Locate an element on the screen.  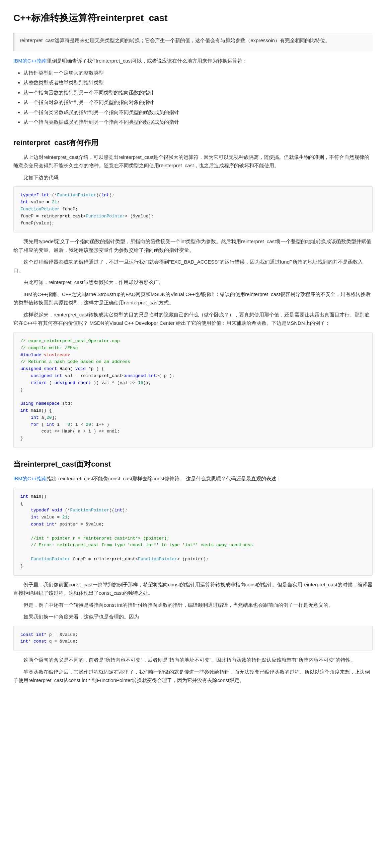
ibm-list: 从指针类型到一个足够大的整数类型 从整数类型或者枚举类型到指针类型 从一个指向函… is located at coordinates (198, 97).